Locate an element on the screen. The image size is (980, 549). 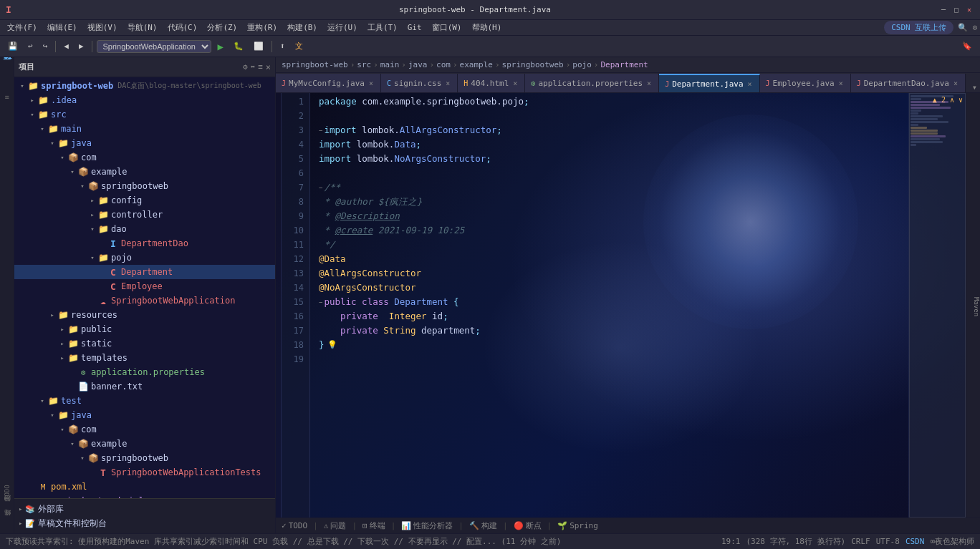
project-icon: 项目 is located at coordinates (7, 67).